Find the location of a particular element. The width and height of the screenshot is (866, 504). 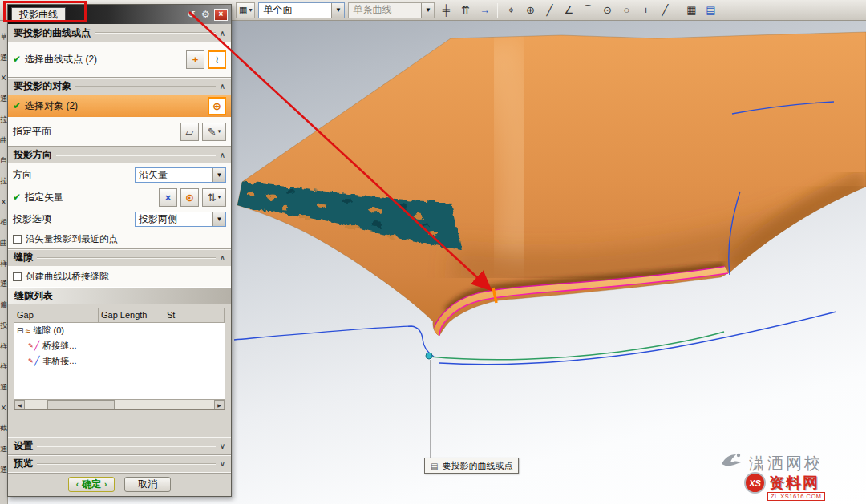

snap-arc-icon: ⌒ is located at coordinates (588, 10).